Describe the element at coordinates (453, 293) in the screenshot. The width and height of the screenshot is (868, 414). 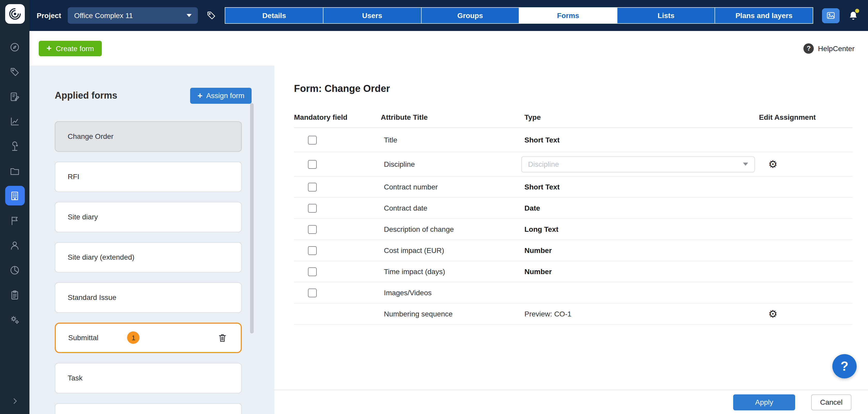
I see `attribute-title: Images/Videos` at that location.